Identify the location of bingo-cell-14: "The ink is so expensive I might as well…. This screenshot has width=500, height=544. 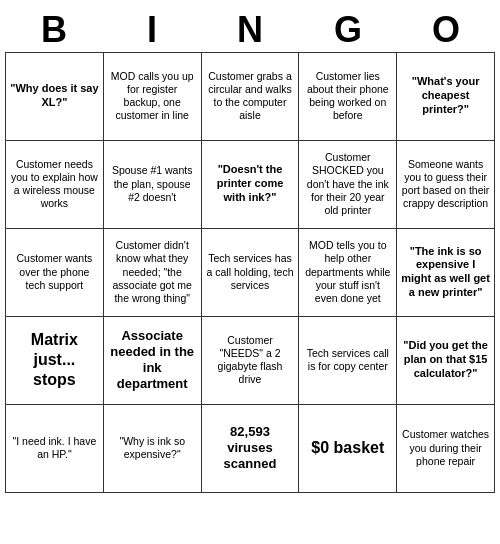
(446, 273).